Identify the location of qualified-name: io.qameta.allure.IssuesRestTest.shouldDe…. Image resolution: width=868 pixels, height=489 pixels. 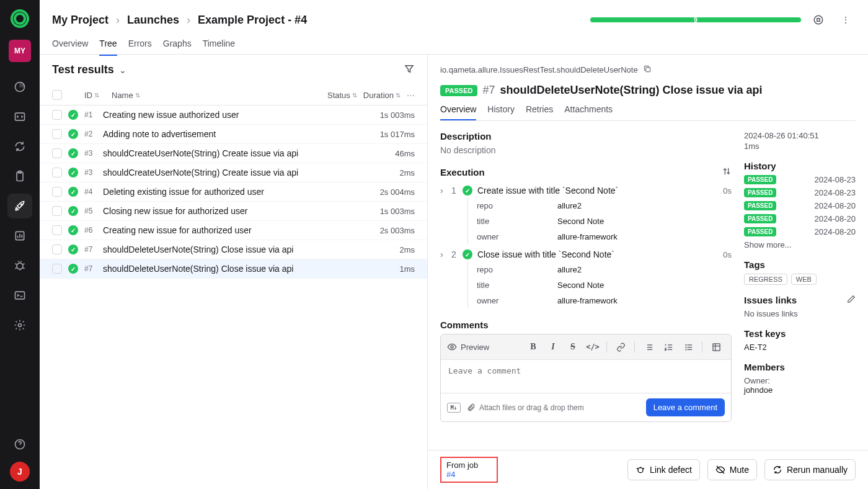
(539, 70).